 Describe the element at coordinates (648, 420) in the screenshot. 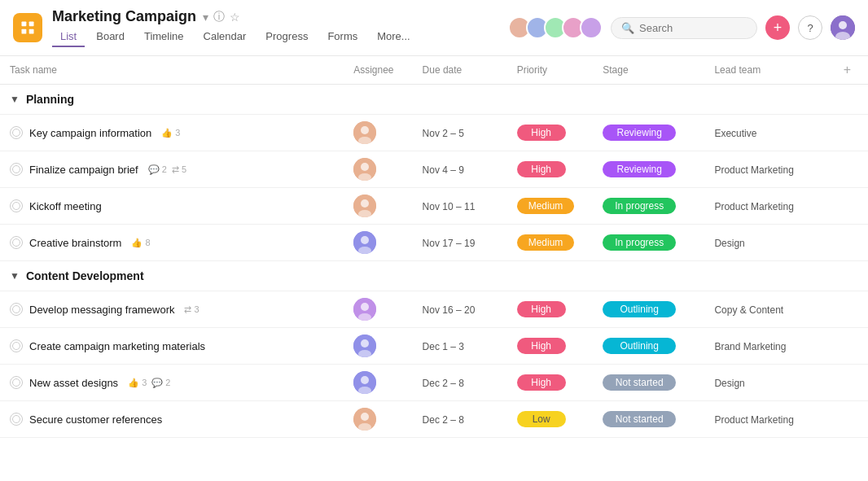

I see `task-stage-3: Not started` at that location.